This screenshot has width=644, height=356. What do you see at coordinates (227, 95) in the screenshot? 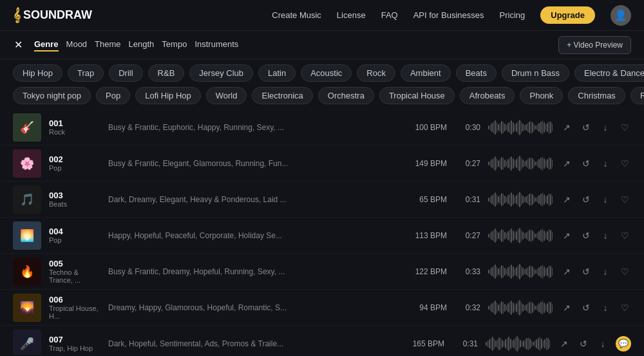
I see `genre-tag-world: World` at bounding box center [227, 95].